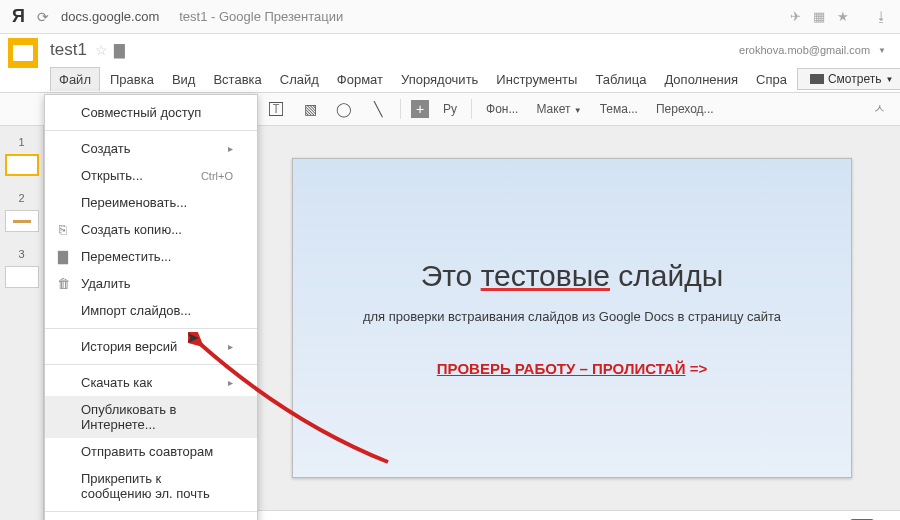 The image size is (900, 520). I want to click on menu-tools: Инструменты, so click(536, 80).